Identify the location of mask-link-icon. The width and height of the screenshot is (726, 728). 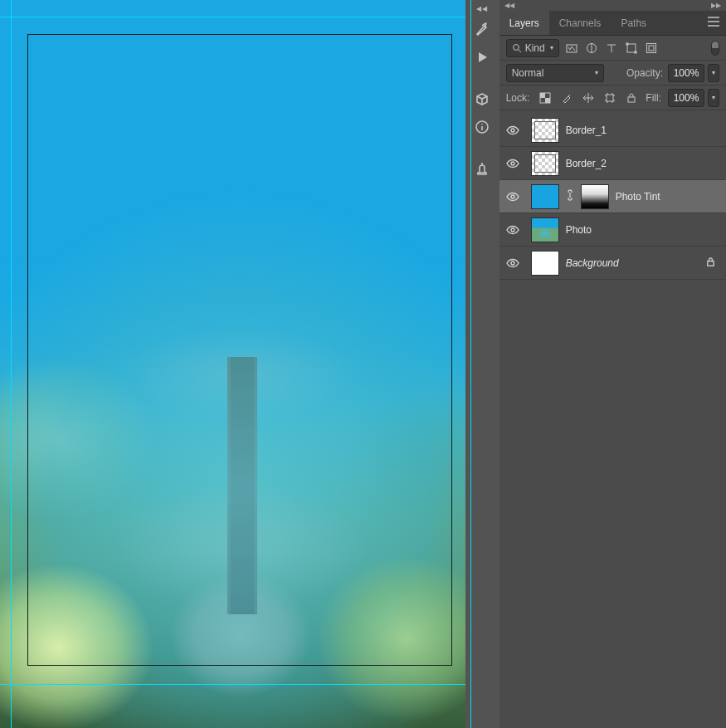
(570, 196).